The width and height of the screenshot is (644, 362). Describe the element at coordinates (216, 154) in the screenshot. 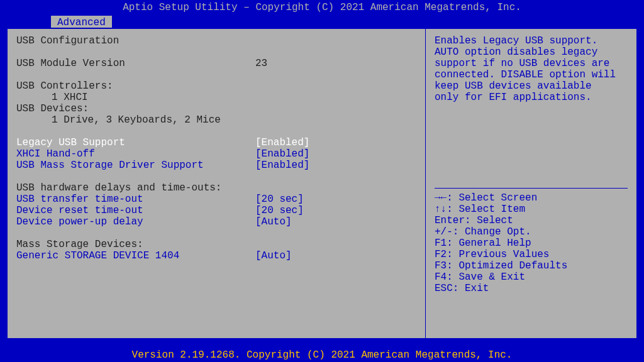

I see `option-xhci-handoff: XHCI Hand-off [Enabled]` at that location.